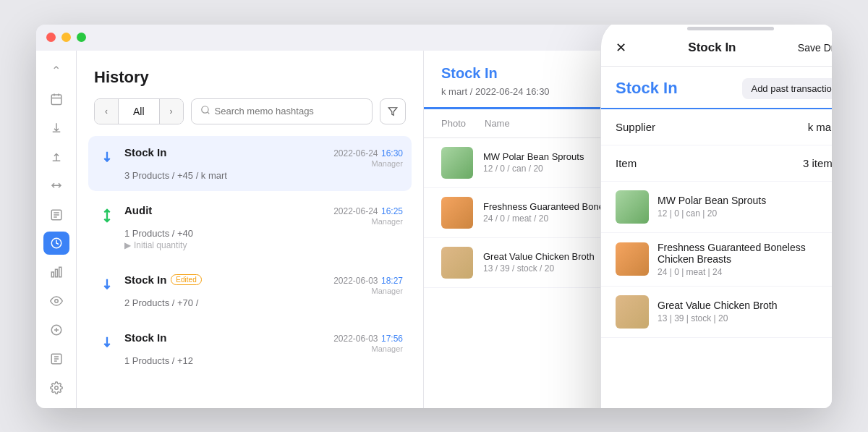 The height and width of the screenshot is (432, 868). What do you see at coordinates (56, 71) in the screenshot?
I see `sidebar-icon-chevron: ⌃` at bounding box center [56, 71].